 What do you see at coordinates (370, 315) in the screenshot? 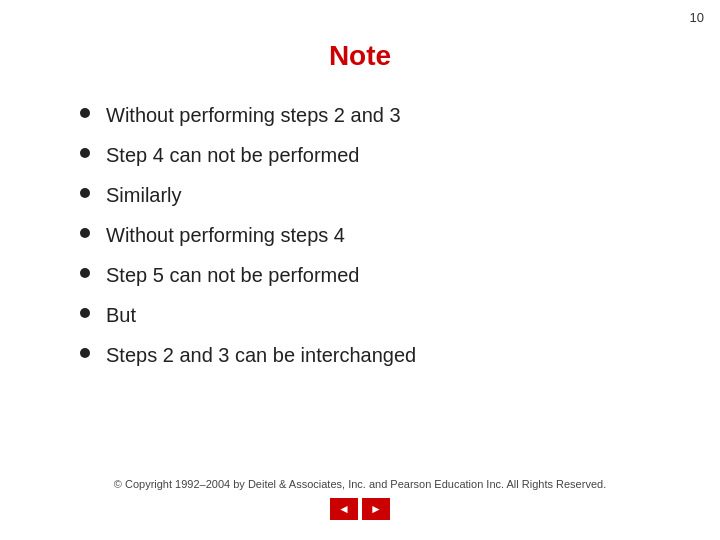
I see `list-item: But` at bounding box center [370, 315].